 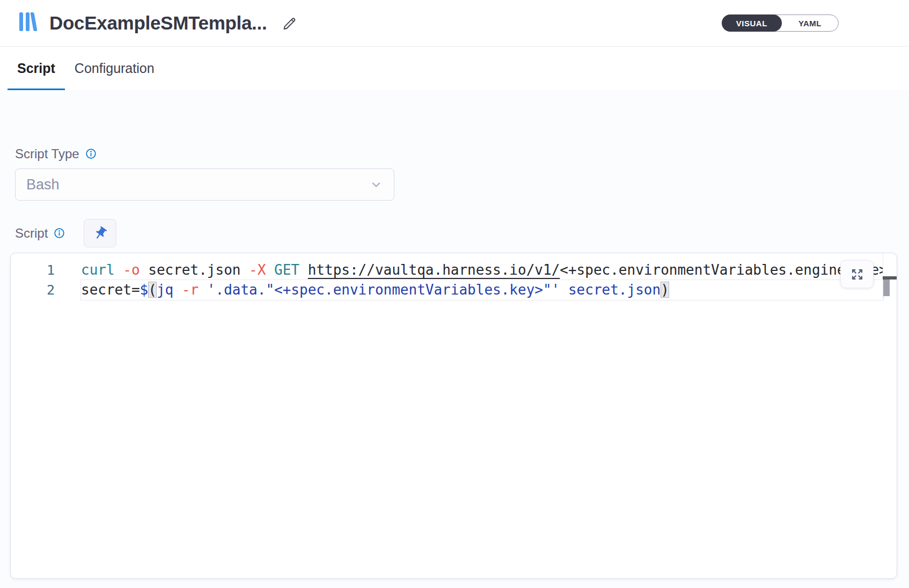 I want to click on expand-icon, so click(x=857, y=275).